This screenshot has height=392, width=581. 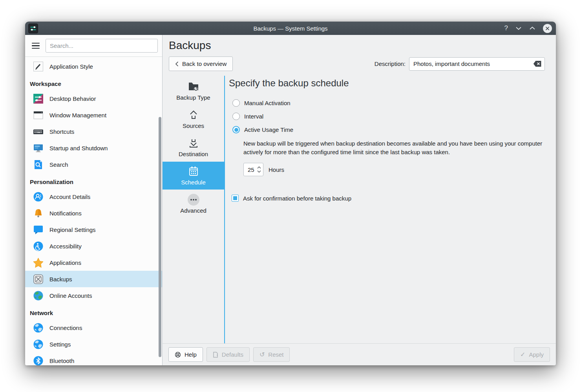 What do you see at coordinates (388, 83) in the screenshot?
I see `content-heading: Specify the backup schedule` at bounding box center [388, 83].